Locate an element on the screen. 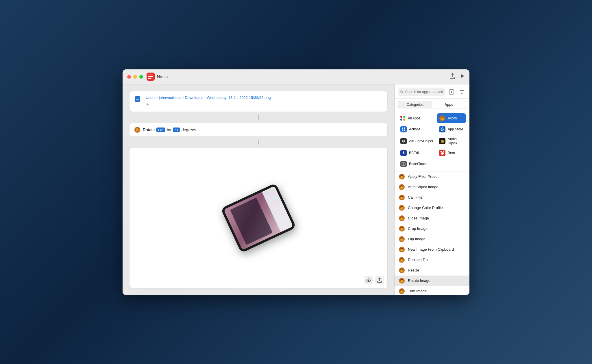 This screenshot has height=364, width=592. add-to-sidebar-button is located at coordinates (452, 92).